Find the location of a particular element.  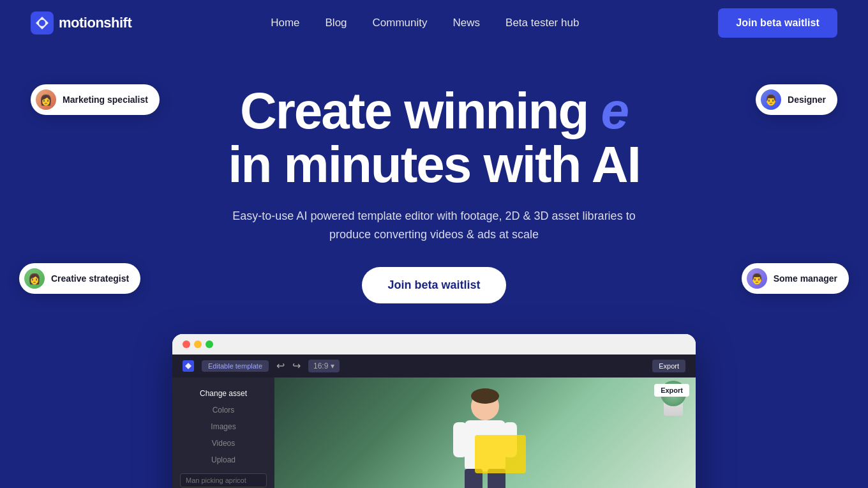

nav-blog: Blog is located at coordinates (336, 23).